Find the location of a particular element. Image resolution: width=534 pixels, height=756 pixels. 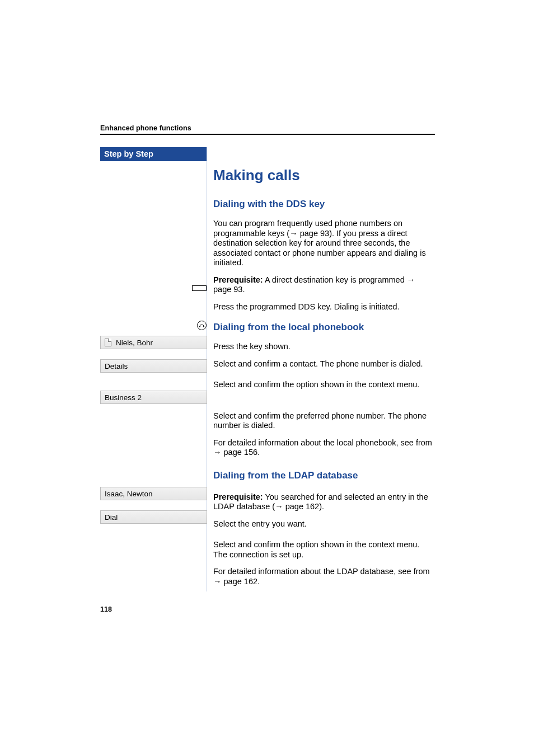

ldap-prereq: Prerequisite: You searched for and selec… is located at coordinates (324, 503).